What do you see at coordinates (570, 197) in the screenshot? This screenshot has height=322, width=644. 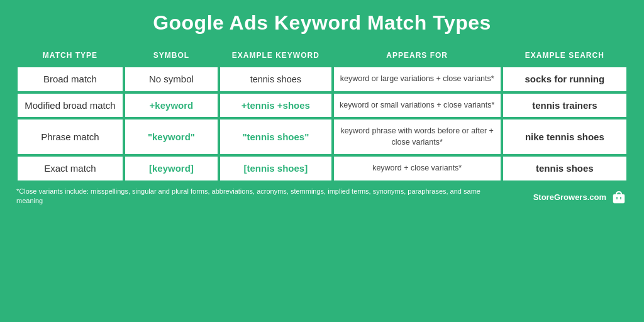 I see `branding-text: StoreGrowers.com` at bounding box center [570, 197].